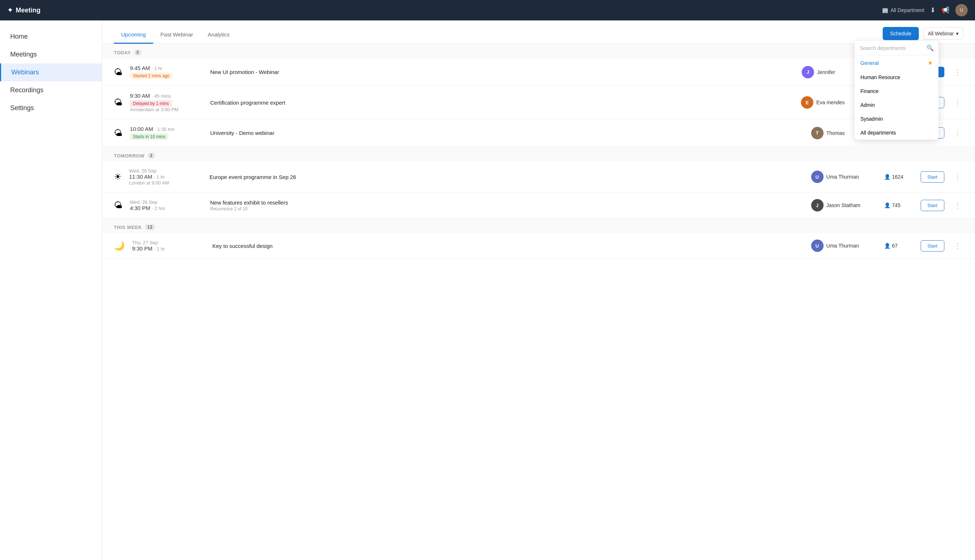 Image resolution: width=975 pixels, height=560 pixels. I want to click on webinar-row: 🌤 9:30 AM · 45 mins Delayed by 1 mins Am…, so click(539, 103).